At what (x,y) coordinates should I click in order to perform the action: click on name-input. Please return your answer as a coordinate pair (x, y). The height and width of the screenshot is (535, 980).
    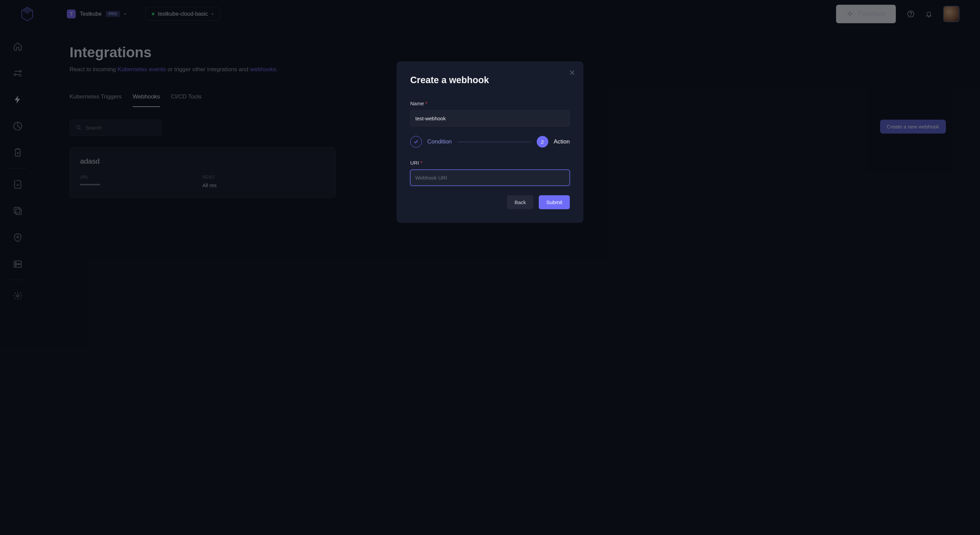
    Looking at the image, I should click on (490, 118).